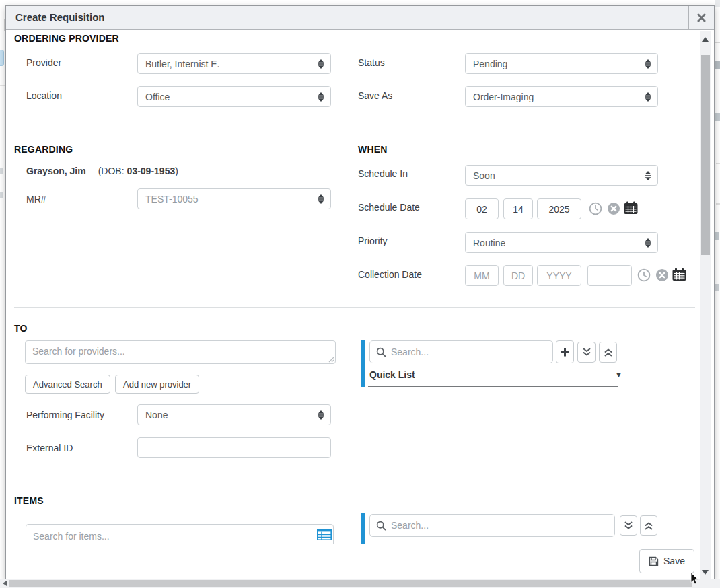  I want to click on section-heading-when: WHEN, so click(373, 149).